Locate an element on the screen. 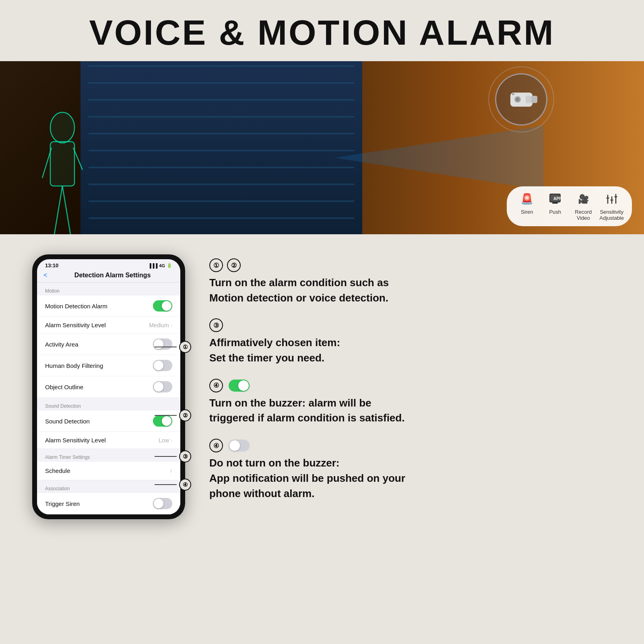 The width and height of the screenshot is (644, 644). battery-icon: 🔋 is located at coordinates (169, 266).